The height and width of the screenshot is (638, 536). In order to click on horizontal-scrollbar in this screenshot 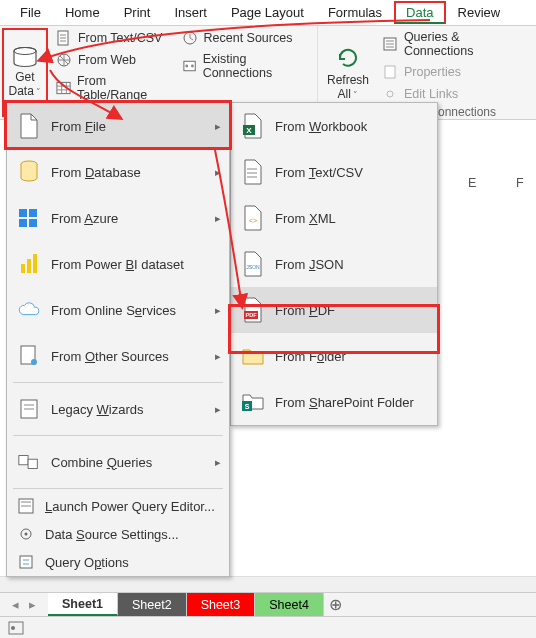, I will do `click(268, 584)`.